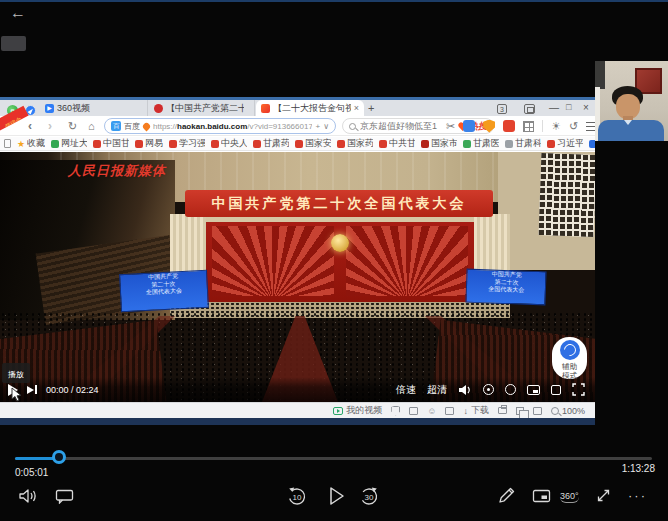 This screenshot has width=668, height=521. What do you see at coordinates (406, 390) in the screenshot?
I see `speed-button: 倍速` at bounding box center [406, 390].